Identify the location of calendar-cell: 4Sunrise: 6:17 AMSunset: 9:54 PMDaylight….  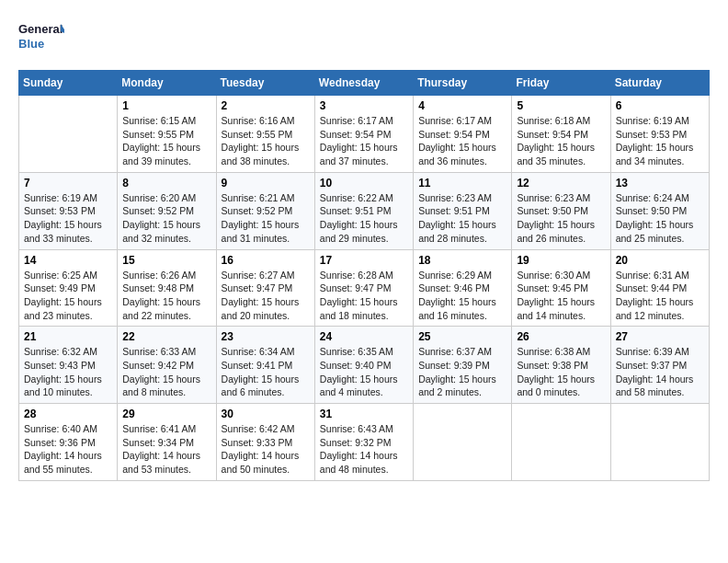
(463, 134).